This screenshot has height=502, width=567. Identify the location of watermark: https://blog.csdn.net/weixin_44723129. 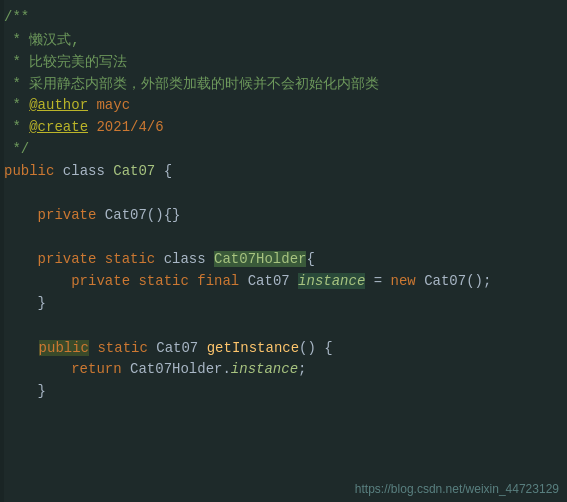
(457, 489).